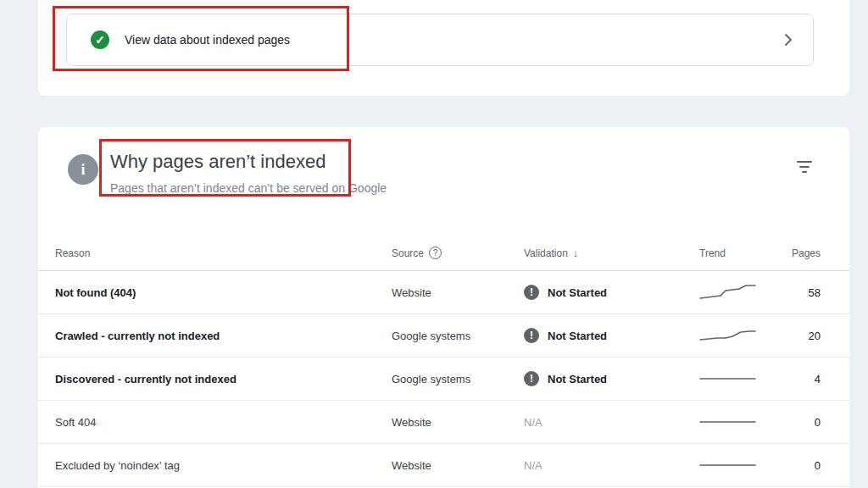 This screenshot has height=488, width=868. Describe the element at coordinates (725, 253) in the screenshot. I see `header-trend: Trend` at that location.